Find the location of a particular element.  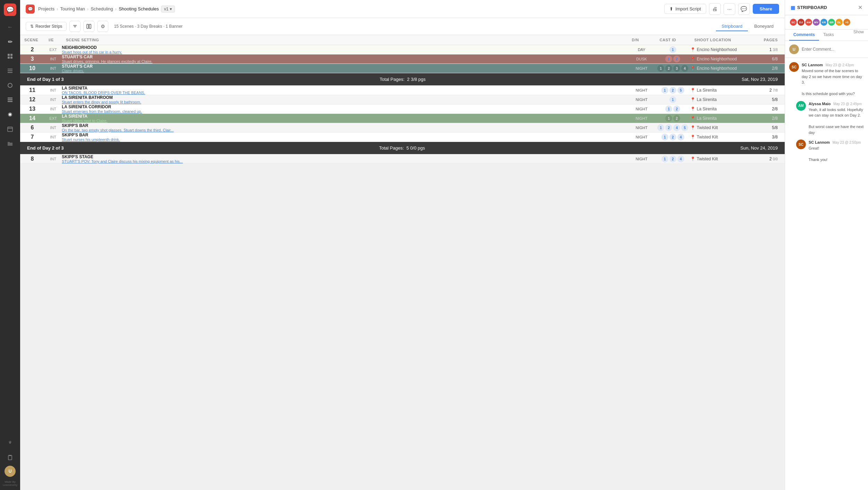

user-avatar: U is located at coordinates (10, 471).